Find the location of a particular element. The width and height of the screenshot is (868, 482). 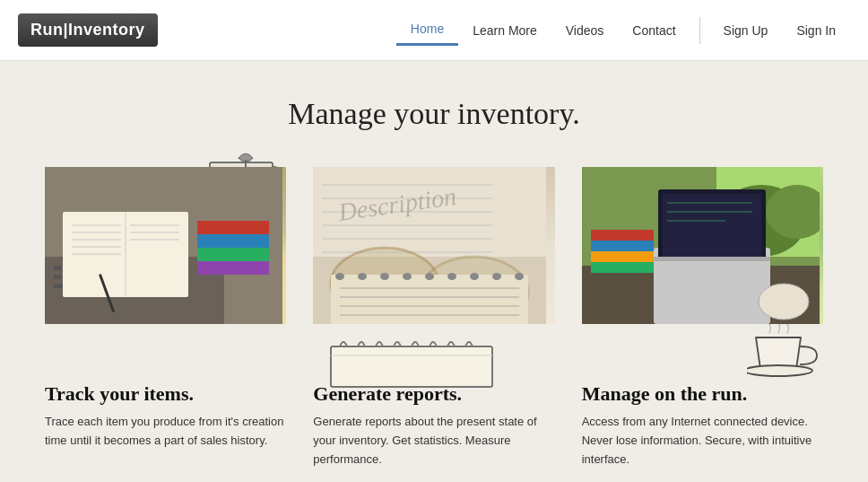

feature-track-image-wrapper is located at coordinates (165, 266).